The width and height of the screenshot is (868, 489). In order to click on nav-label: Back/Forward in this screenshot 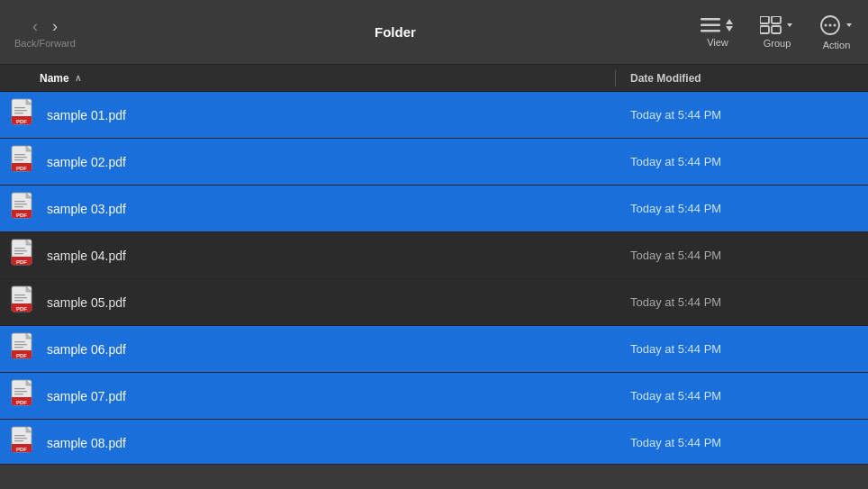, I will do `click(45, 43)`.